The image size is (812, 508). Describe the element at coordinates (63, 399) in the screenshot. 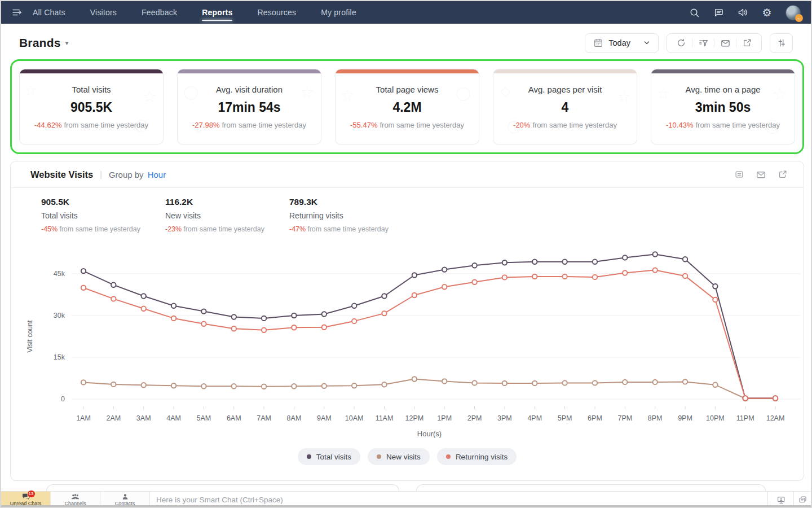

I see `svg-text: 0` at that location.